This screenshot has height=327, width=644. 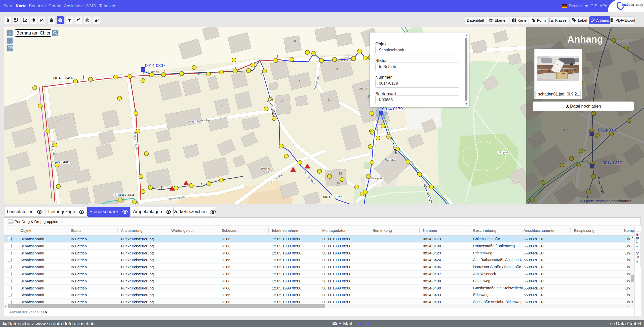 What do you see at coordinates (550, 19) in the screenshot?
I see `svg-text: 1` at bounding box center [550, 19].